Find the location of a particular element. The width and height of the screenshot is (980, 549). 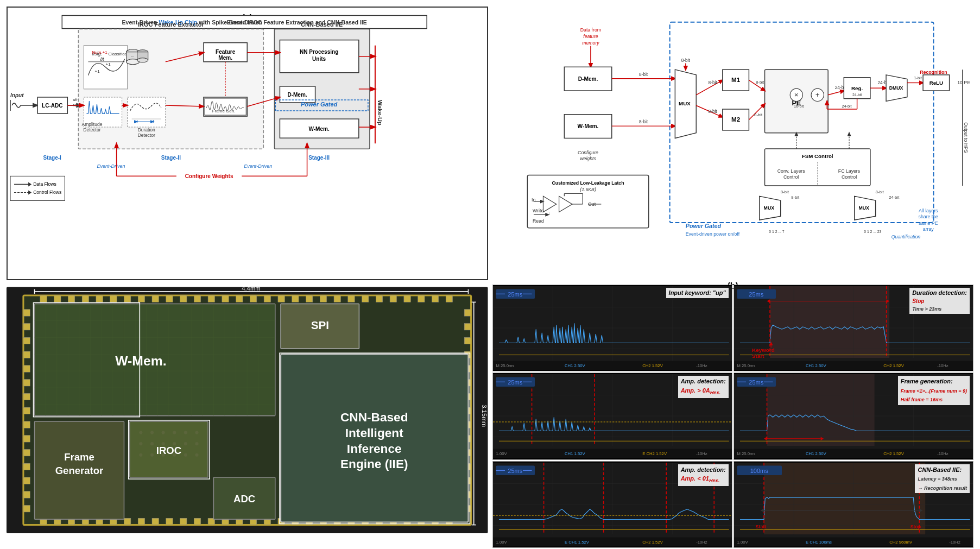

svg-text: W-Mem. is located at coordinates (587, 126).